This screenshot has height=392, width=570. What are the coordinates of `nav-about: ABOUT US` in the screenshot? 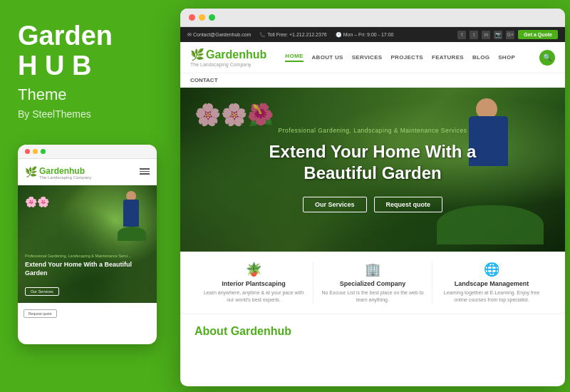 It's located at (328, 57).